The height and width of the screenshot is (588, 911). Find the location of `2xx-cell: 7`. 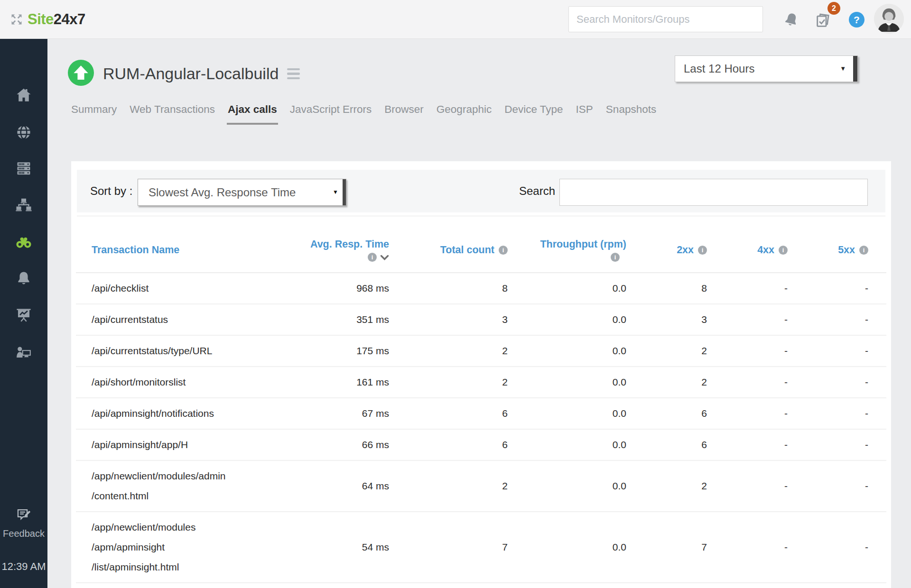

2xx-cell: 7 is located at coordinates (667, 547).